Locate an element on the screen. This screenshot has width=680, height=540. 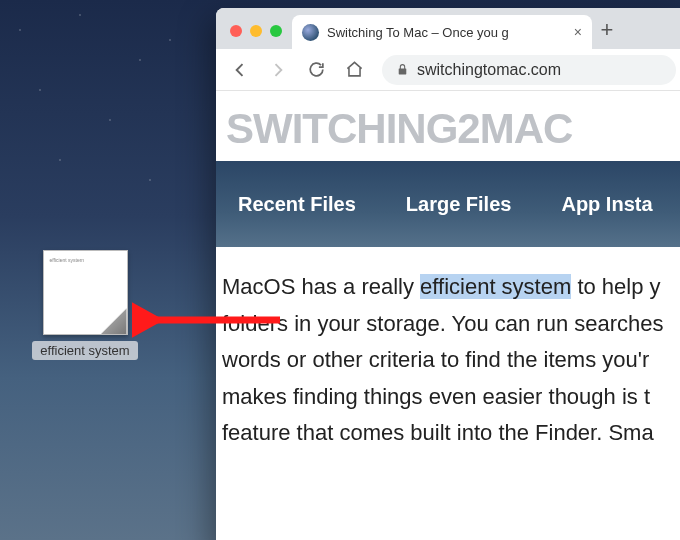
new-tab-button: + is located at coordinates (607, 30).